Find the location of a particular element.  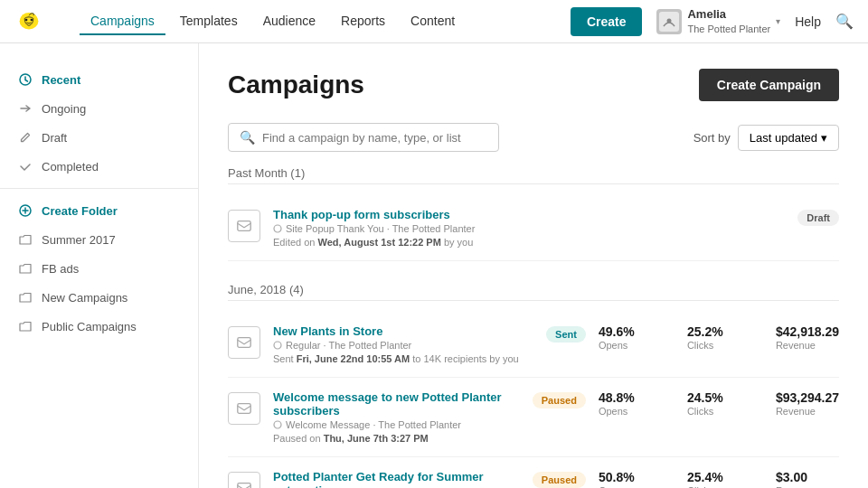

stat-value: $3.00 is located at coordinates (807, 477).